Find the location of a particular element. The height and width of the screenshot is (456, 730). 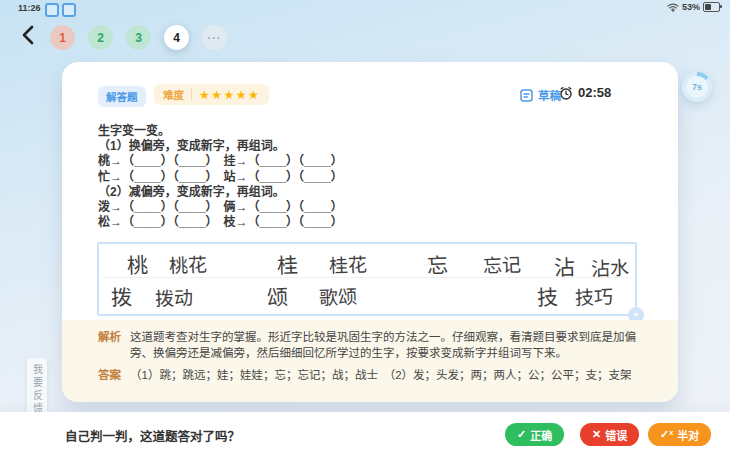

question-text: 生字变一变。 （1）换偏旁，变成新字，再组词。 桃→（____）（____） 挂… is located at coordinates (298, 177).